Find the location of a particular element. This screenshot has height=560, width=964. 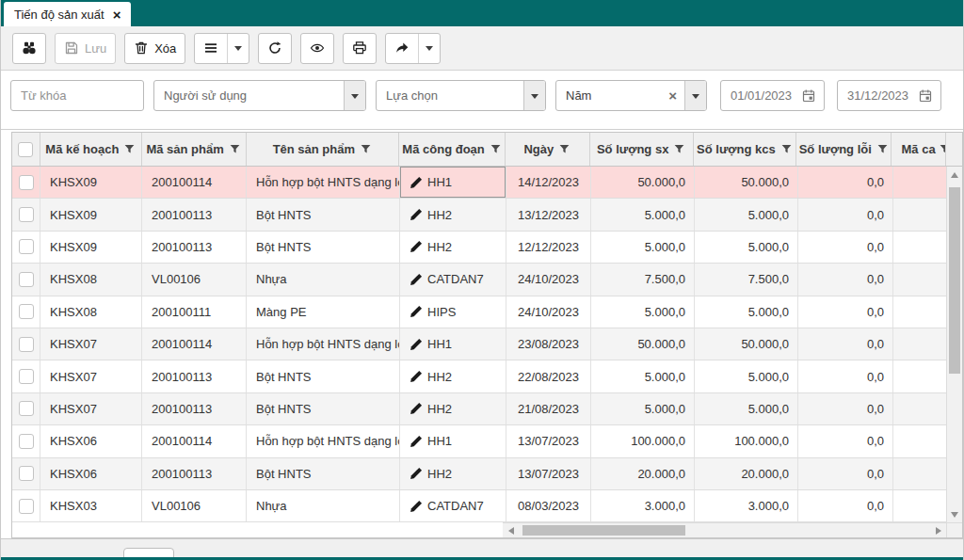

period-combobox: Năm × is located at coordinates (631, 96).